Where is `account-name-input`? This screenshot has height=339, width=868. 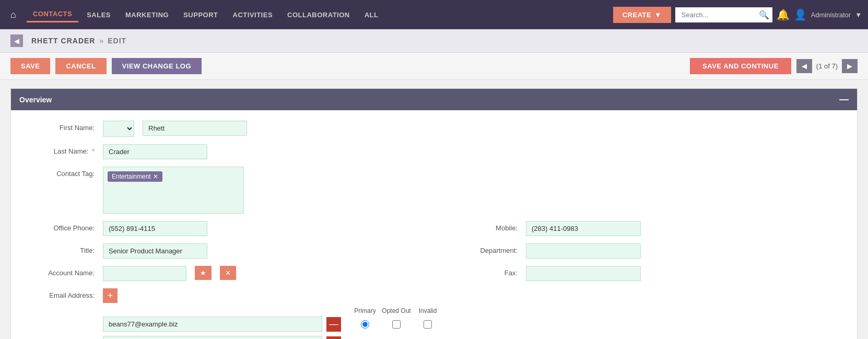
account-name-input is located at coordinates (145, 274).